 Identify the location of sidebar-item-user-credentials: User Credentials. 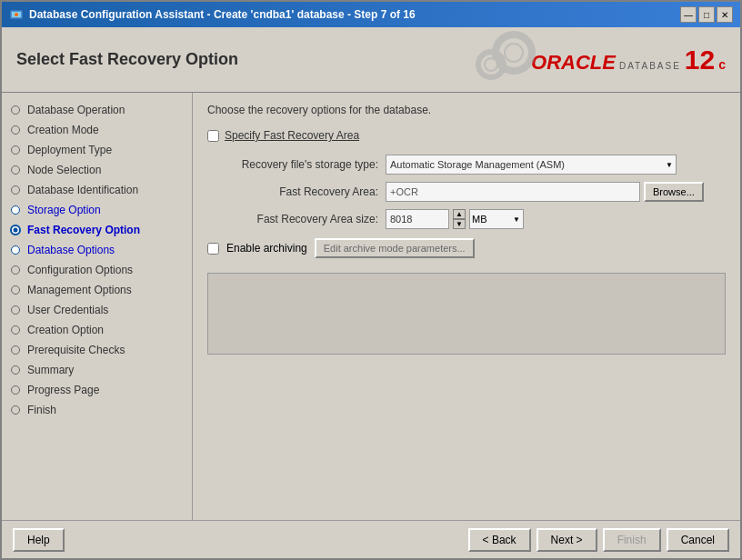
(96, 310).